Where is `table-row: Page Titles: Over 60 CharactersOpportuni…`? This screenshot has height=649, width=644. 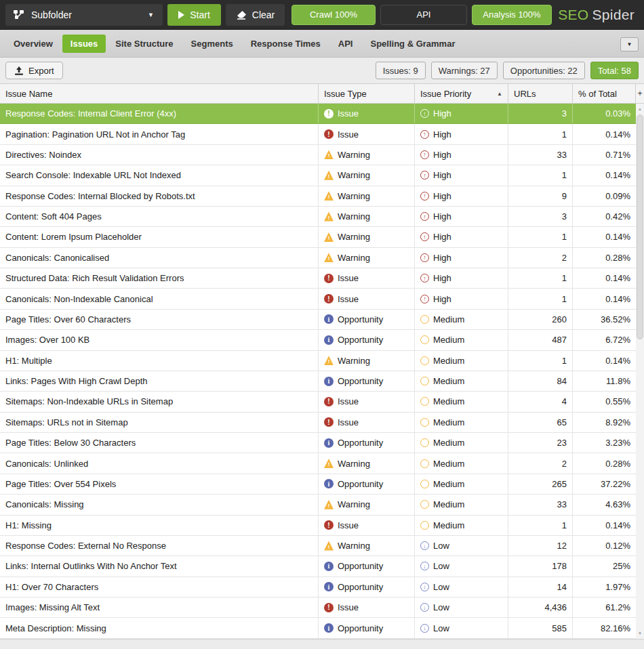 table-row: Page Titles: Over 60 CharactersOpportuni… is located at coordinates (318, 320).